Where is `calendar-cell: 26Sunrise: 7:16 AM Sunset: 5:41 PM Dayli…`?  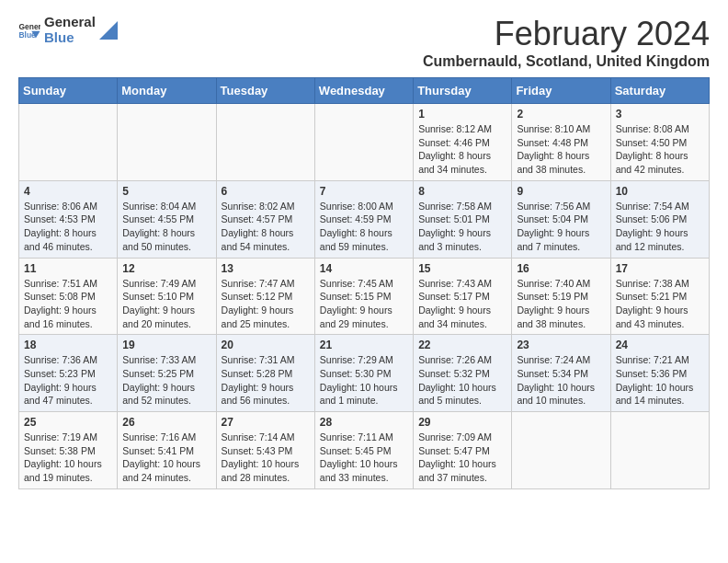
calendar-cell: 26Sunrise: 7:16 AM Sunset: 5:41 PM Dayli… is located at coordinates (167, 451).